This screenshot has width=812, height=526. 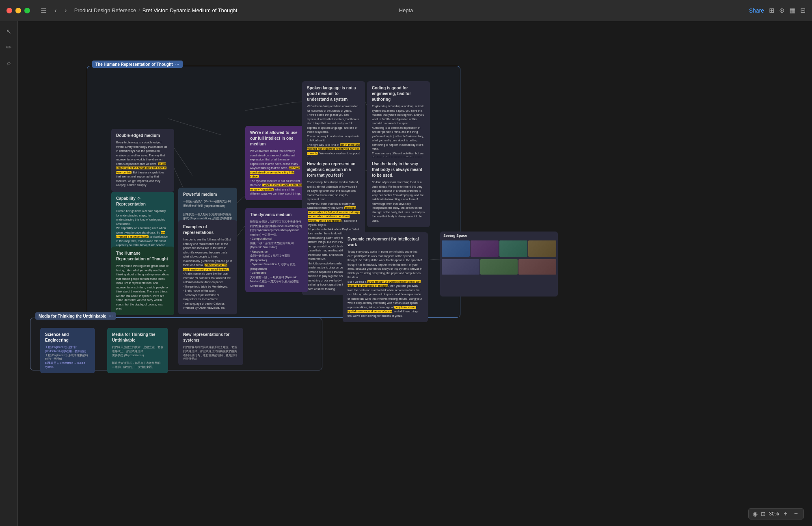 I want to click on node-coding-title: Coding is good for engineering, bad for …, so click(x=399, y=94).